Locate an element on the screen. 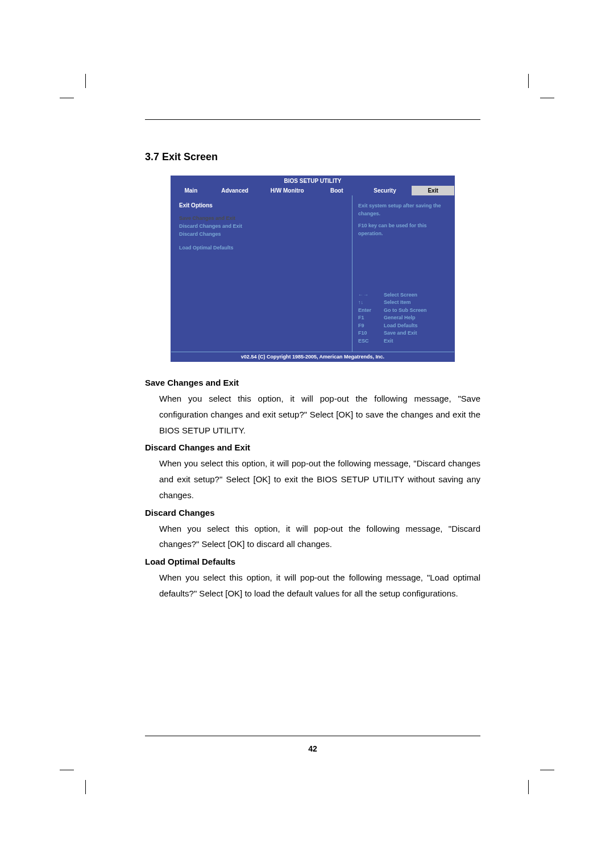 This screenshot has width=614, height=868. bios-exit-options-heading: Exit Options is located at coordinates (262, 206).